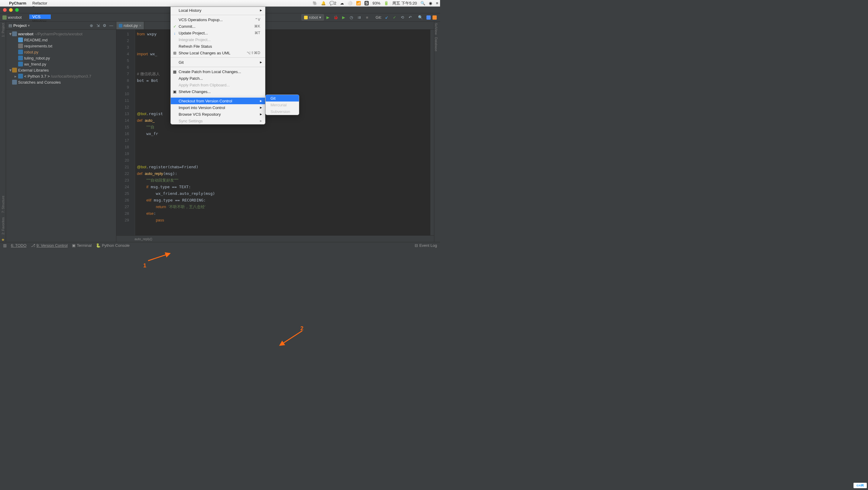 Image resolution: width=868 pixels, height=490 pixels. I want to click on status-show-views: ▥, so click(5, 246).